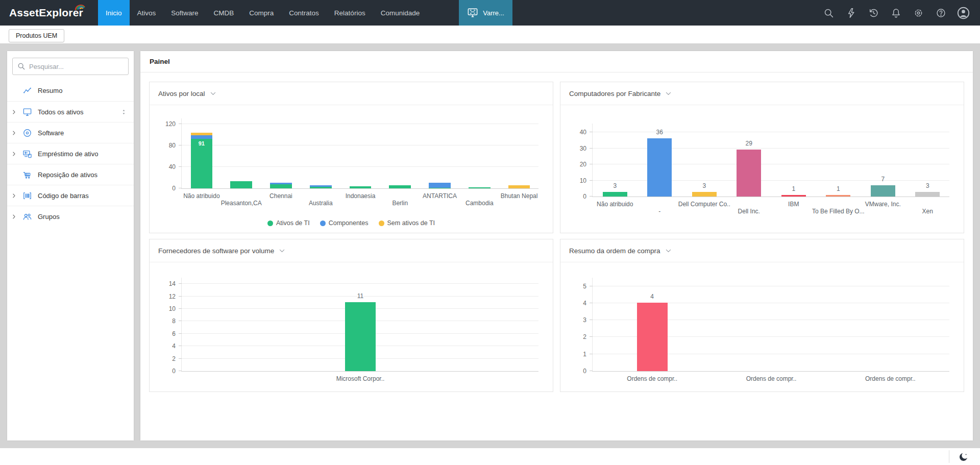 This screenshot has width=980, height=465. I want to click on nav-item-compra: Compra, so click(261, 13).